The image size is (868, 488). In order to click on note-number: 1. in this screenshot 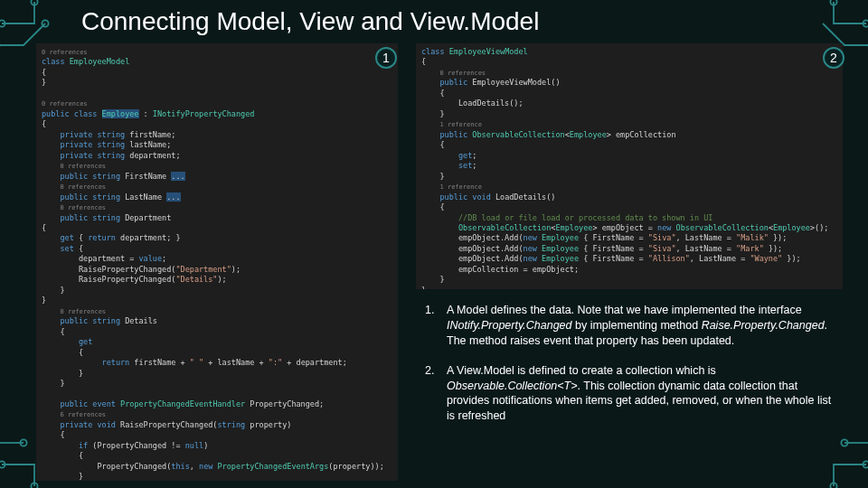, I will do `click(436, 325)`.